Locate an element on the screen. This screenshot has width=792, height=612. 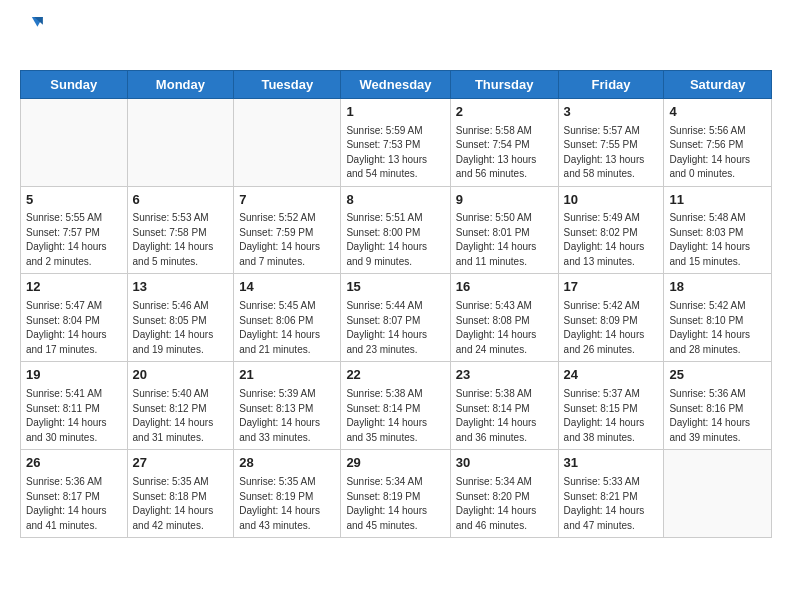
day-number: 31 is located at coordinates (612, 464).